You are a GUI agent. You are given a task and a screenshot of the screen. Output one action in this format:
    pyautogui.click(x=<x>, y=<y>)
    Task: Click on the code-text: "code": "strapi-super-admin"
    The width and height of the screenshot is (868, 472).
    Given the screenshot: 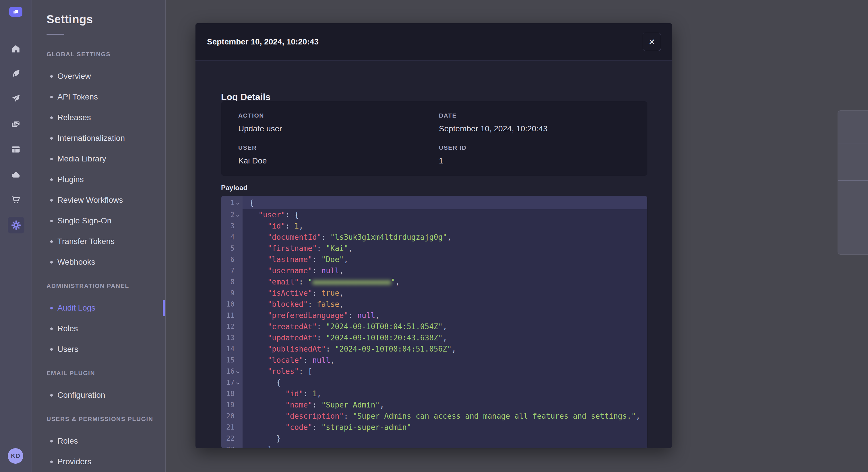 What is the action you would take?
    pyautogui.click(x=445, y=428)
    